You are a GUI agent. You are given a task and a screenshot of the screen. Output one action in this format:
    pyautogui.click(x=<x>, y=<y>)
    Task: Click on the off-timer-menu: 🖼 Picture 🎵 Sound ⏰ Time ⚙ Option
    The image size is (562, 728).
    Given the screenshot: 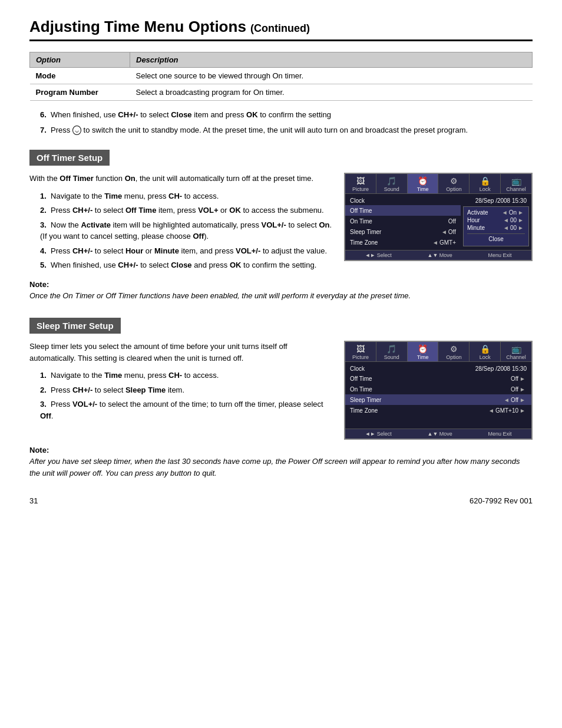 What is the action you would take?
    pyautogui.click(x=438, y=217)
    